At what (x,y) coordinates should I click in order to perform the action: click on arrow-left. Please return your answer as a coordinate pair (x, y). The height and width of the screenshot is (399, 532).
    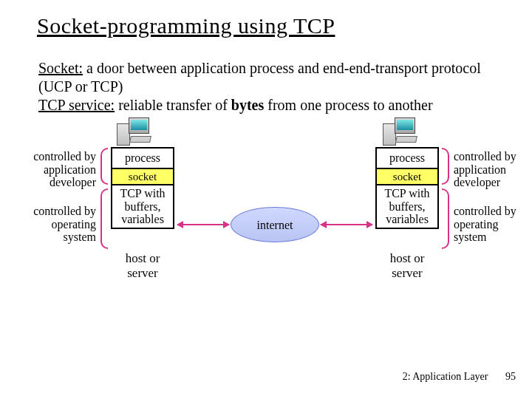
    Looking at the image, I should click on (203, 225).